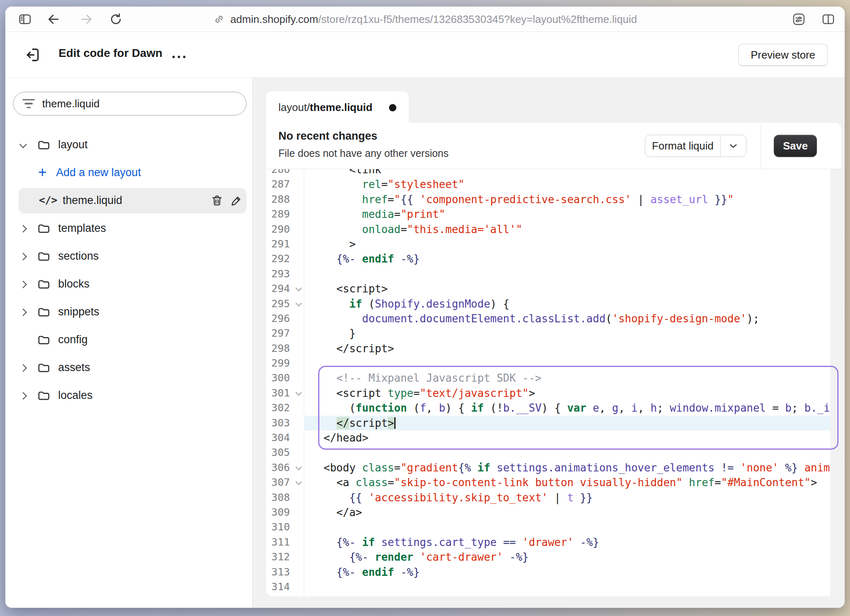 The image size is (850, 616). I want to click on url-domain: admin.shopify.com, so click(274, 19).